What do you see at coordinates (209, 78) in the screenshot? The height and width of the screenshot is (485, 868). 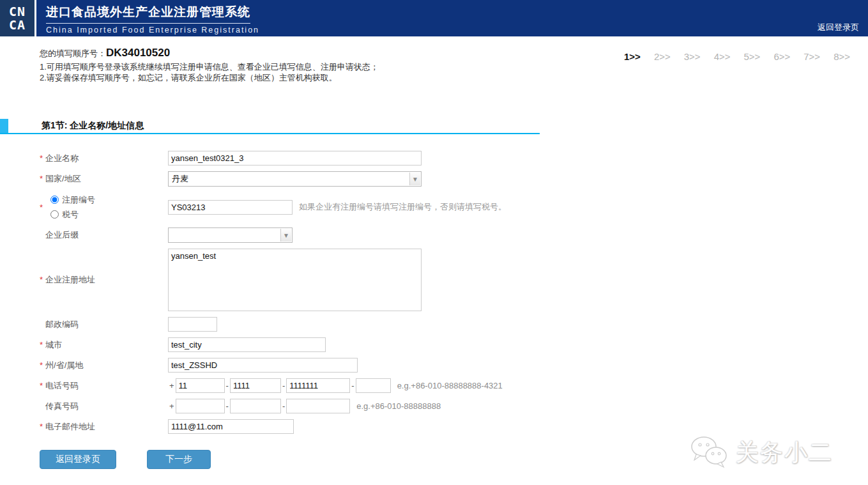 I see `info-line-2: 2.请妥善保存填写顺序号，如忘记，请联系企业所在国家（地区）主管机构获取。` at bounding box center [209, 78].